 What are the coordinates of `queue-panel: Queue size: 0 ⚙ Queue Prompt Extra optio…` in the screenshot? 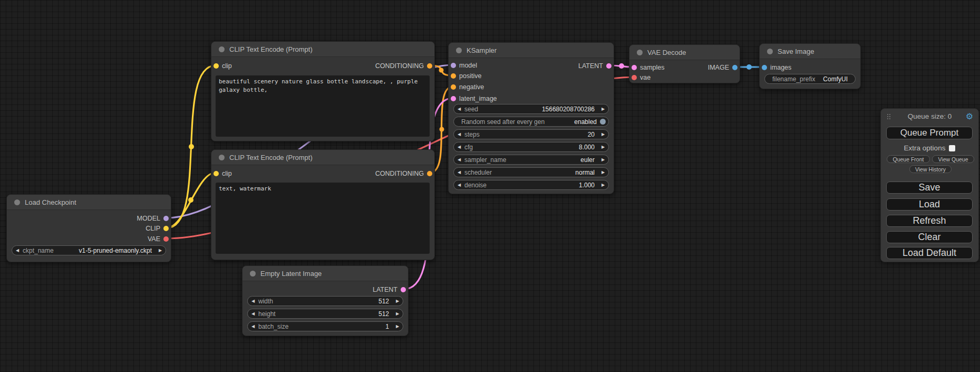 It's located at (930, 185).